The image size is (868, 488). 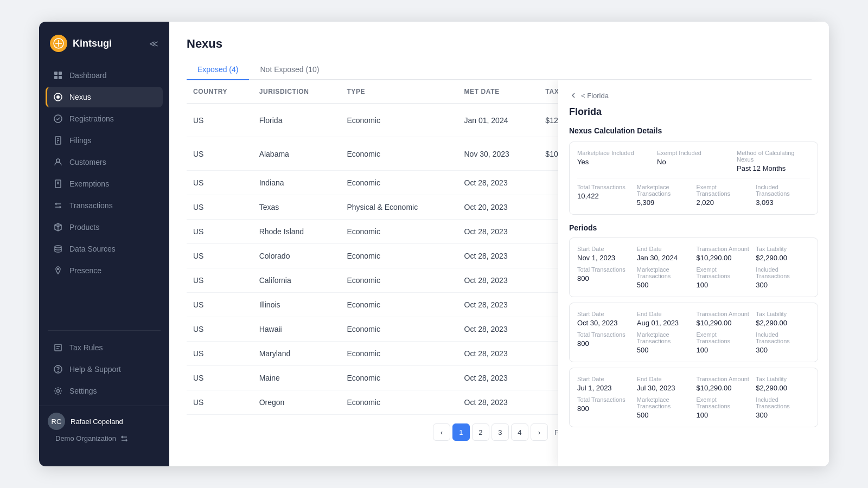 What do you see at coordinates (499, 92) in the screenshot?
I see `col-met-date: MET DATE` at bounding box center [499, 92].